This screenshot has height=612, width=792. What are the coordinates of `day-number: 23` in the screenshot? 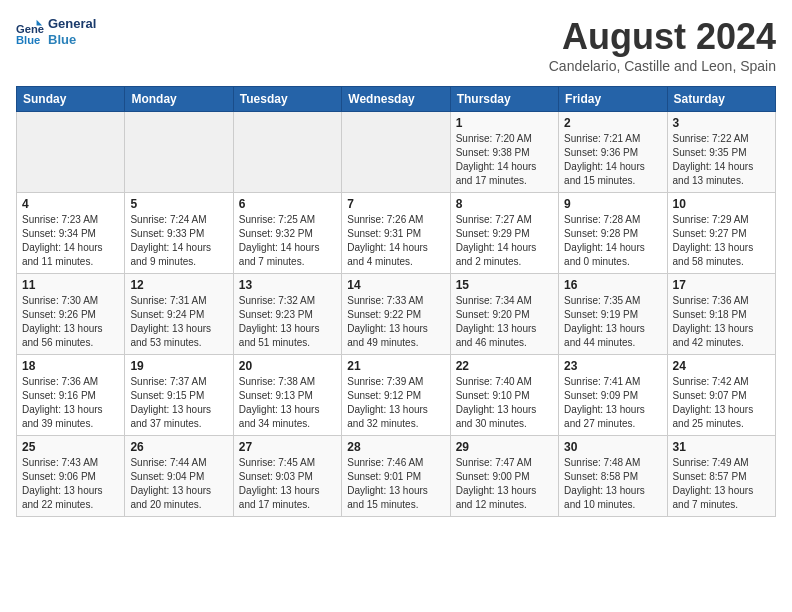 It's located at (612, 366).